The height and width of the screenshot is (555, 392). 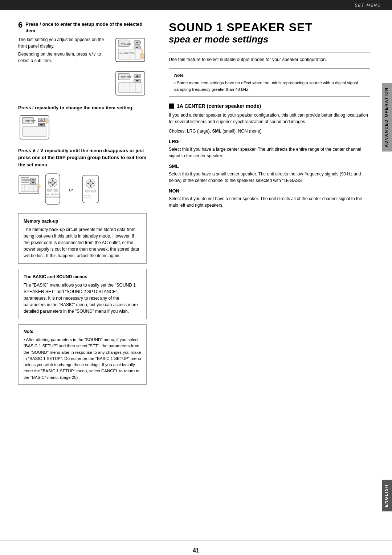 What do you see at coordinates (269, 166) in the screenshot?
I see `sml-title: SML` at bounding box center [269, 166].